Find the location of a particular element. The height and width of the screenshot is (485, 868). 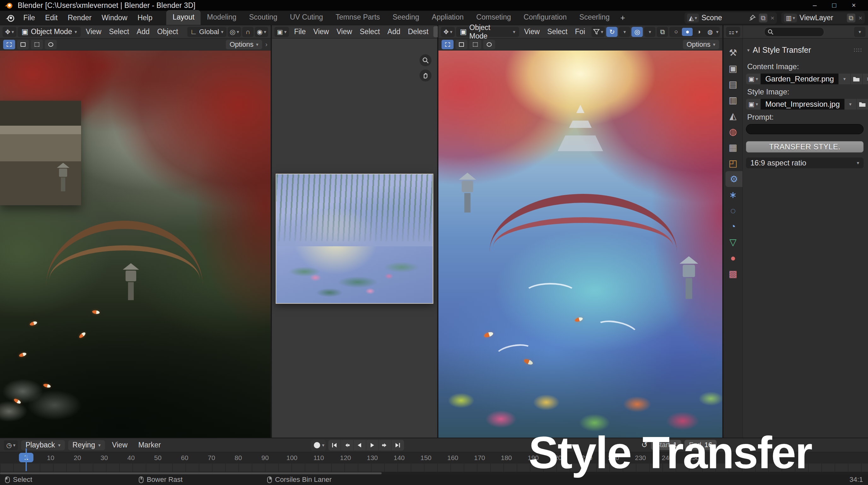

workspace-tab: Appliation is located at coordinates (448, 18).